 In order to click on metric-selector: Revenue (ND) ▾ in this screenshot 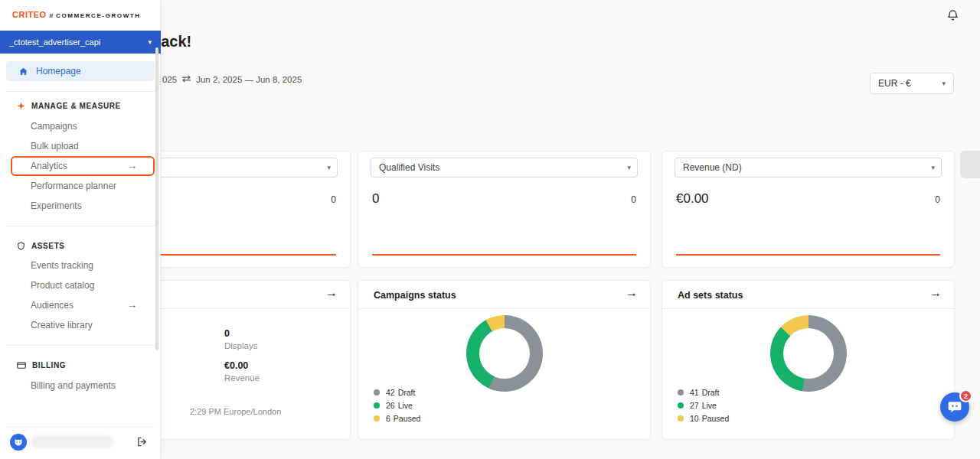, I will do `click(808, 168)`.